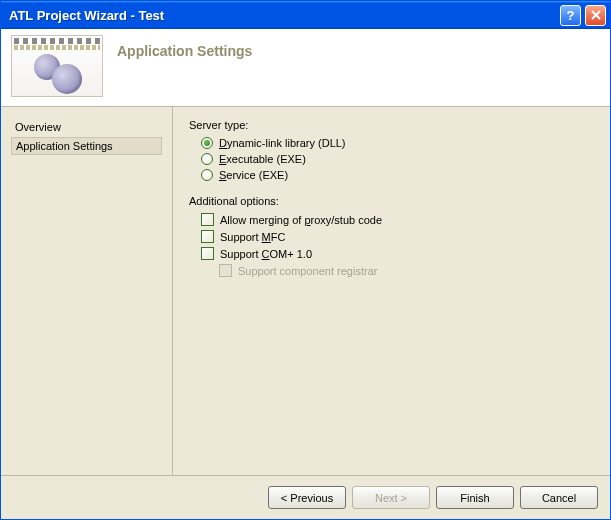 This screenshot has height=520, width=611. What do you see at coordinates (64, 146) in the screenshot?
I see `sidebar-item-label: Application Settings` at bounding box center [64, 146].